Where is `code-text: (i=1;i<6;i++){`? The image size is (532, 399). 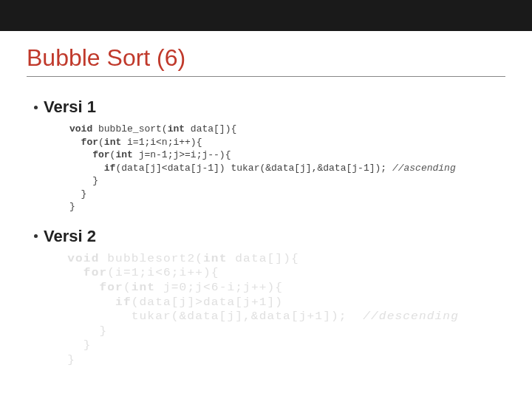 code-text: (i=1;i<6;i++){ is located at coordinates (163, 273).